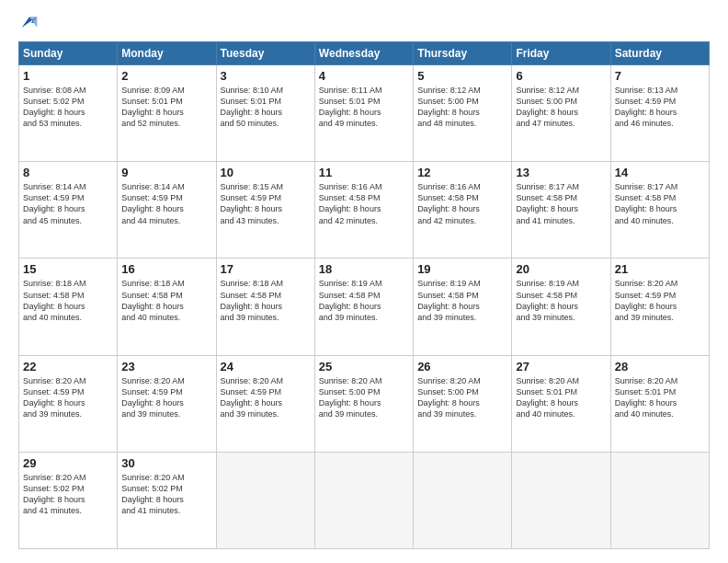 This screenshot has height=563, width=728. What do you see at coordinates (167, 210) in the screenshot?
I see `calendar-cell: 9Sunrise: 8:14 AM Sunset: 4:59 PM Daylig…` at bounding box center [167, 210].